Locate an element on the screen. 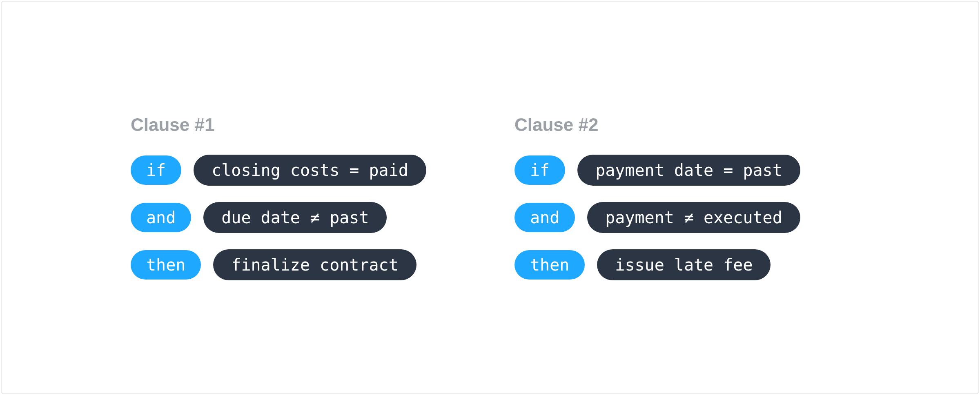 This screenshot has height=395, width=980. expression-pill: payment date = past is located at coordinates (689, 170).